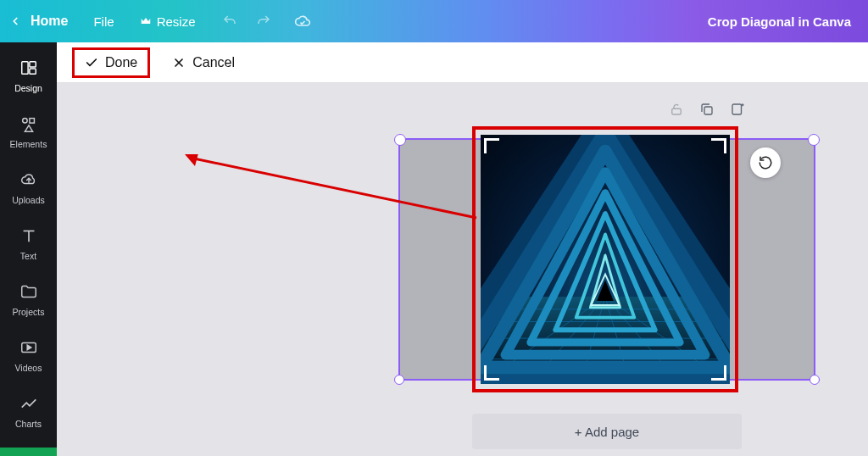 This screenshot has height=456, width=868. Describe the element at coordinates (707, 109) in the screenshot. I see `duplicate-button` at that location.